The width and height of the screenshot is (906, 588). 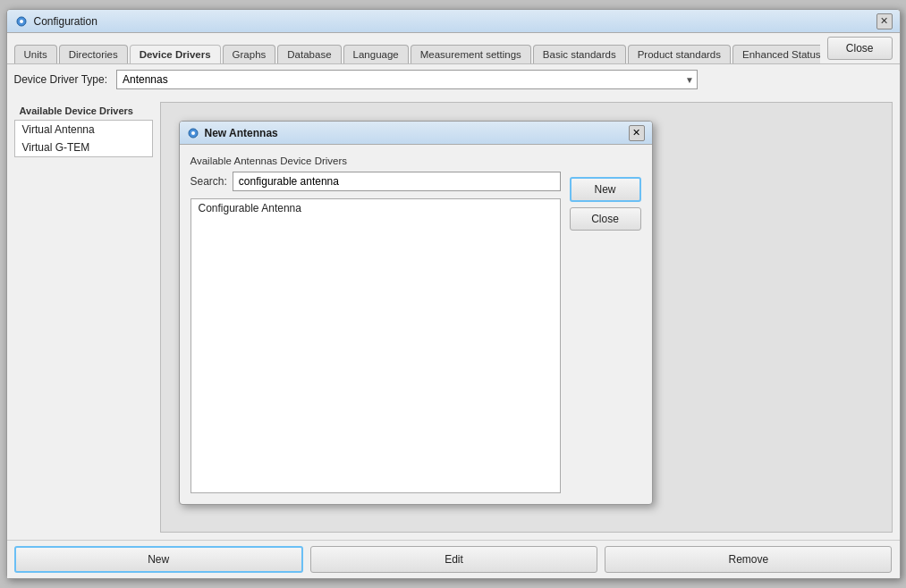 What do you see at coordinates (417, 133) in the screenshot?
I see `modal-title: New Antennas` at bounding box center [417, 133].